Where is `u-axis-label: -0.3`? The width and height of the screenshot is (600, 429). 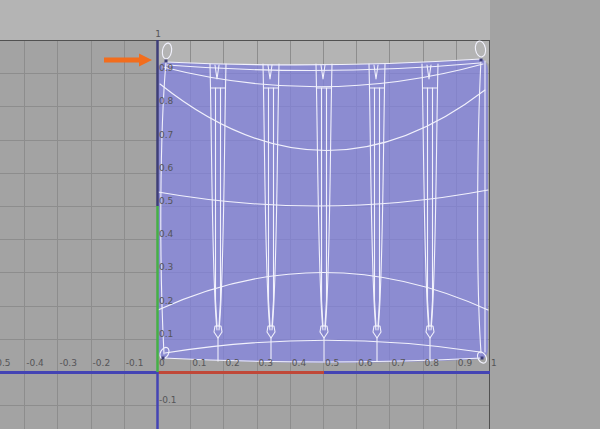 u-axis-label: -0.3 is located at coordinates (68, 363).